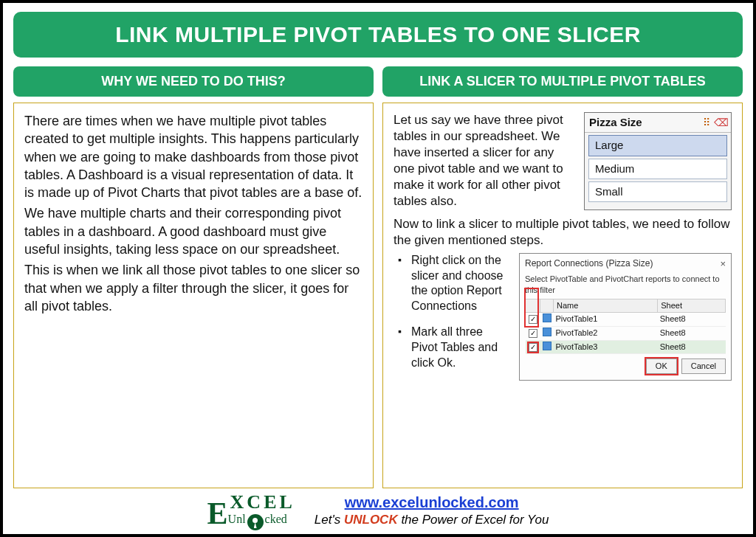 Image resolution: width=756 pixels, height=537 pixels. What do you see at coordinates (692, 305) in the screenshot?
I see `col-sheet-header: Sheet` at bounding box center [692, 305].